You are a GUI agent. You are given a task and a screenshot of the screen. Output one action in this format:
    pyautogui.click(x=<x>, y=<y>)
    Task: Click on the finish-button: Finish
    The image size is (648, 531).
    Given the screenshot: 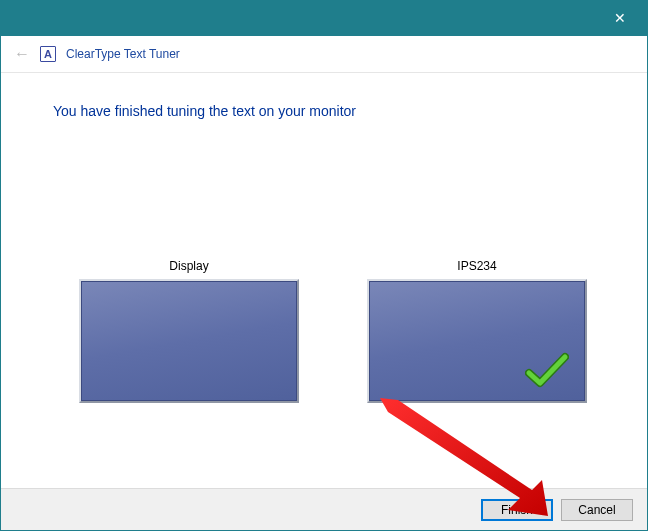 What is the action you would take?
    pyautogui.click(x=517, y=510)
    